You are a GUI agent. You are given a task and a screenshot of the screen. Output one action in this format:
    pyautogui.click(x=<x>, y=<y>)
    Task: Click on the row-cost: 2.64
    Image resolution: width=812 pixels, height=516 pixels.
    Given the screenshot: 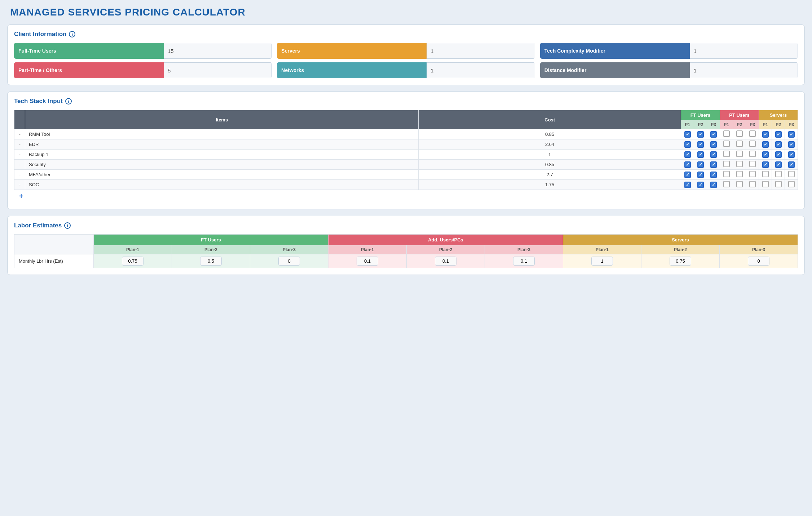 What is the action you would take?
    pyautogui.click(x=550, y=144)
    